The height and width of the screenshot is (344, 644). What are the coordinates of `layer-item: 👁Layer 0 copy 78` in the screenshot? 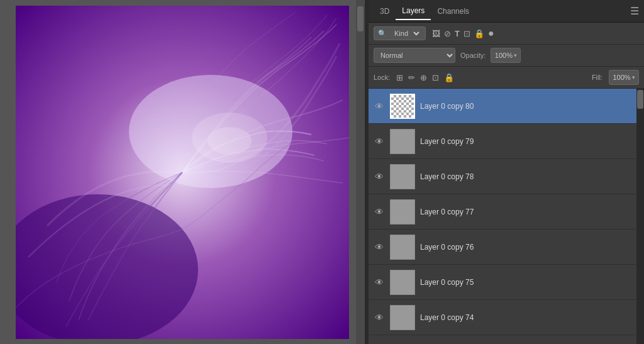 It's located at (502, 177).